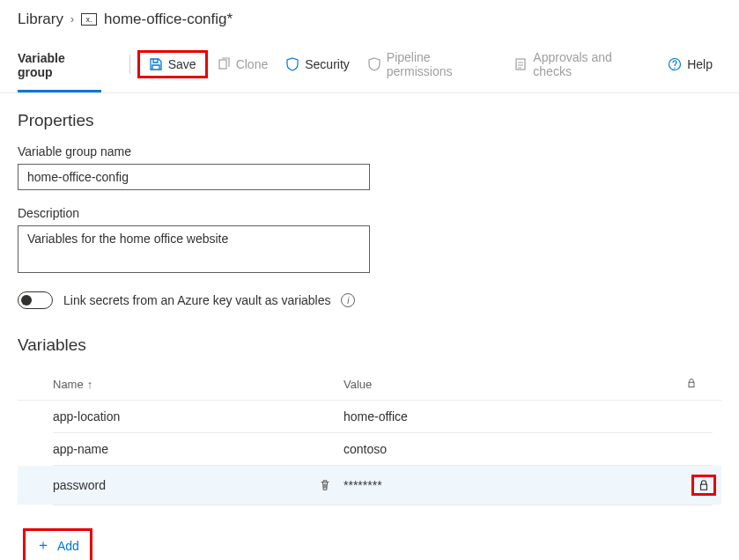 This screenshot has height=560, width=739. I want to click on clone-button: Clone, so click(243, 64).